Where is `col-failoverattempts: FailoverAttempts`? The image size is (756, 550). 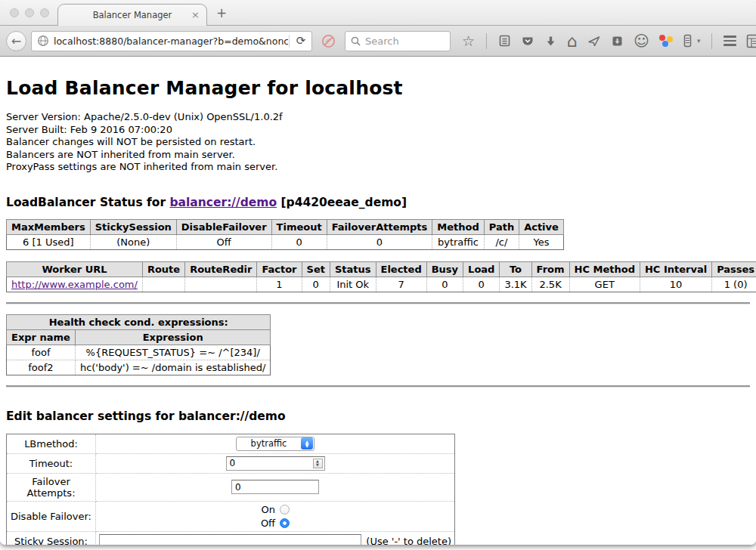
col-failoverattempts: FailoverAttempts is located at coordinates (380, 227).